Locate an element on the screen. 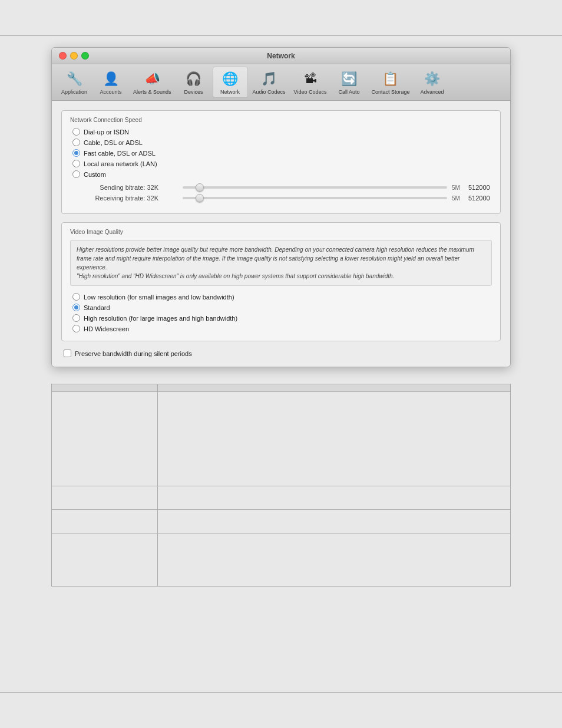 The image size is (562, 728). preserve-bandwidth-label: Preserve bandwidth during silent periods is located at coordinates (133, 354).